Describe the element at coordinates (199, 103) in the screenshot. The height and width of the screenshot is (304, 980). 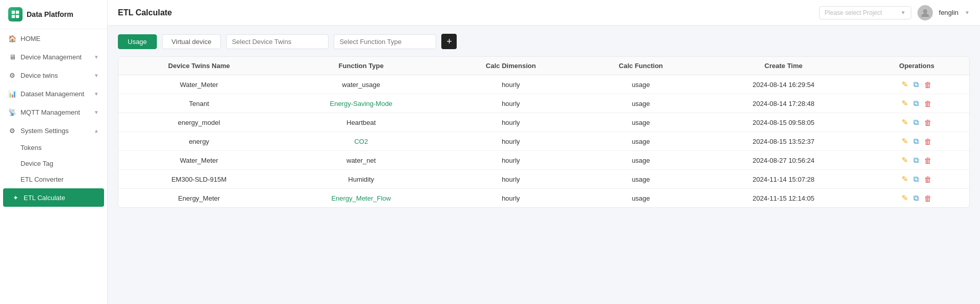
I see `cell-device-twins-name: Tenant` at that location.